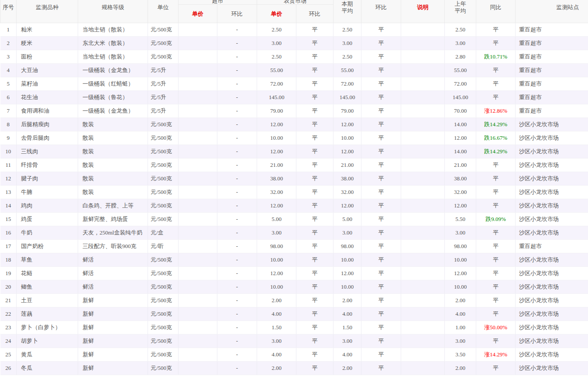 The height and width of the screenshot is (376, 588). Describe the element at coordinates (9, 44) in the screenshot. I see `row-no: 2` at that location.